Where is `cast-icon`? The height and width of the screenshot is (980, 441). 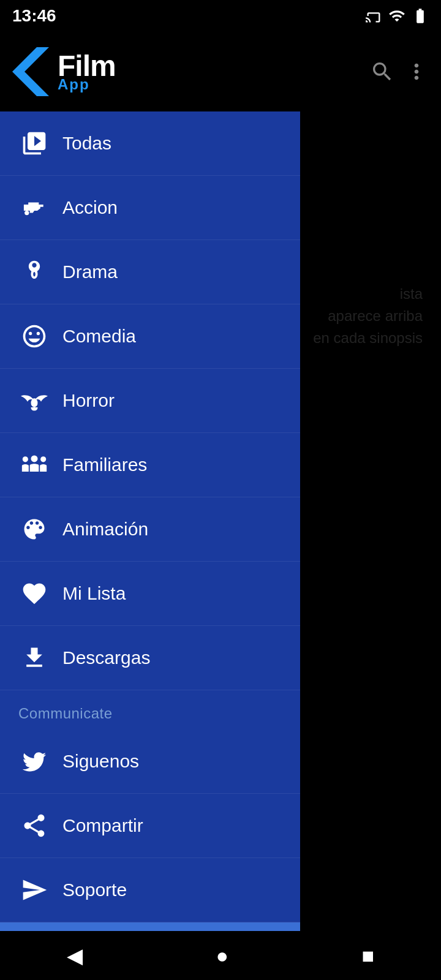
cast-icon is located at coordinates (374, 16).